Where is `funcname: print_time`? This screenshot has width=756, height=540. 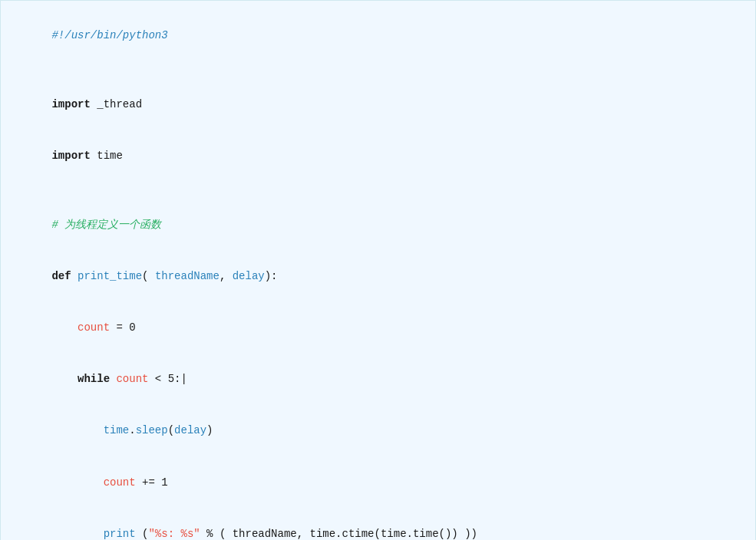
funcname: print_time is located at coordinates (110, 276).